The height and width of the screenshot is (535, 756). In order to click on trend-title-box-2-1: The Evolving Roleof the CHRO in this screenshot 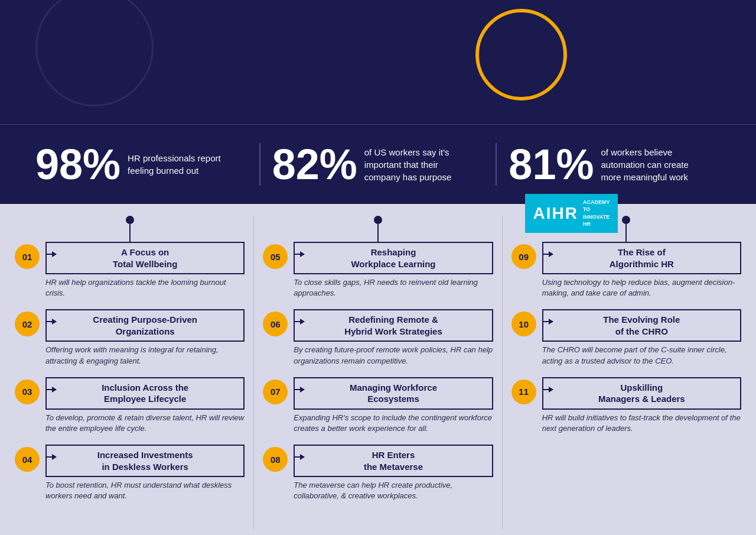, I will do `click(641, 325)`.